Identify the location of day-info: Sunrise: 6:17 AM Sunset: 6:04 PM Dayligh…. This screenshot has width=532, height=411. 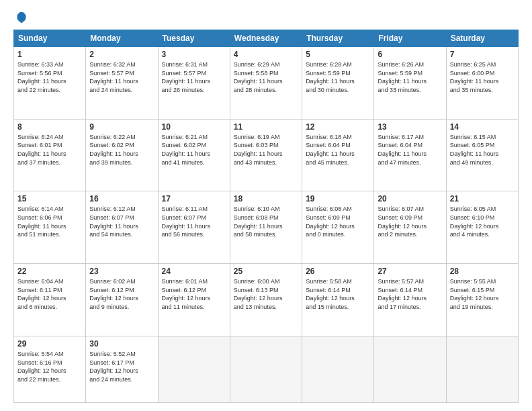
(410, 150).